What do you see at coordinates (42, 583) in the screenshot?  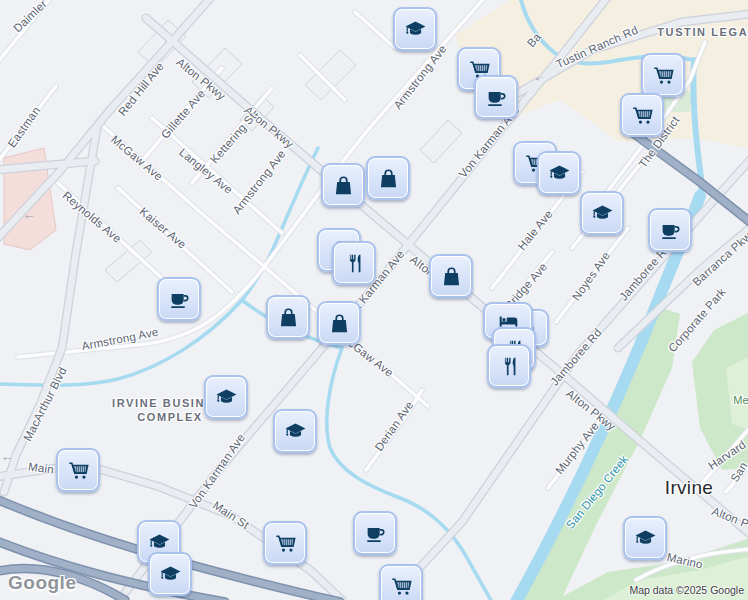 I see `google-logo: Google` at bounding box center [42, 583].